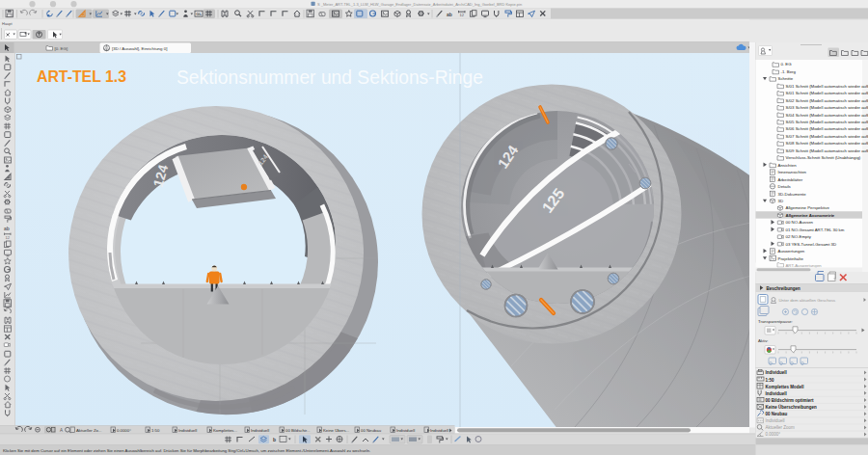  What do you see at coordinates (827, 150) in the screenshot?
I see `svg-text:S/09 Schnitt (Modell automatis: S/09 Schnitt (Modell automatisch wieder …` at bounding box center [827, 150].